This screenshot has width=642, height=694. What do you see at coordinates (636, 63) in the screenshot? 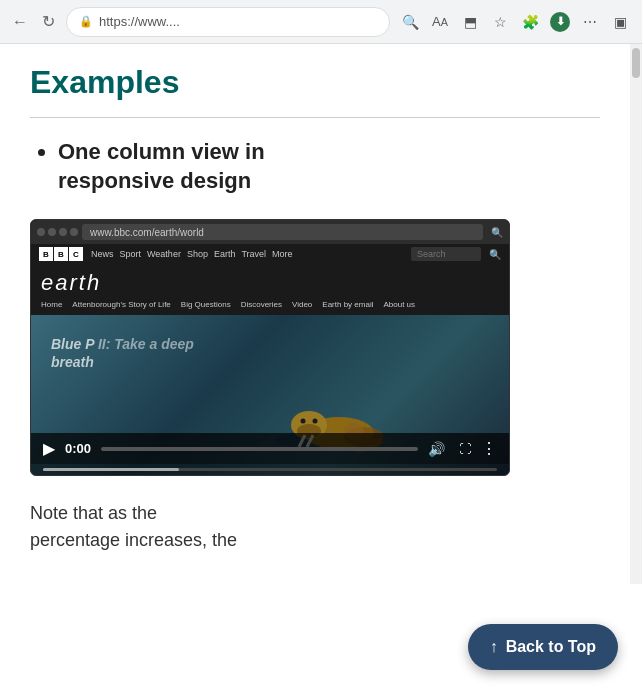
I see `scrollbar-thumb` at bounding box center [636, 63].